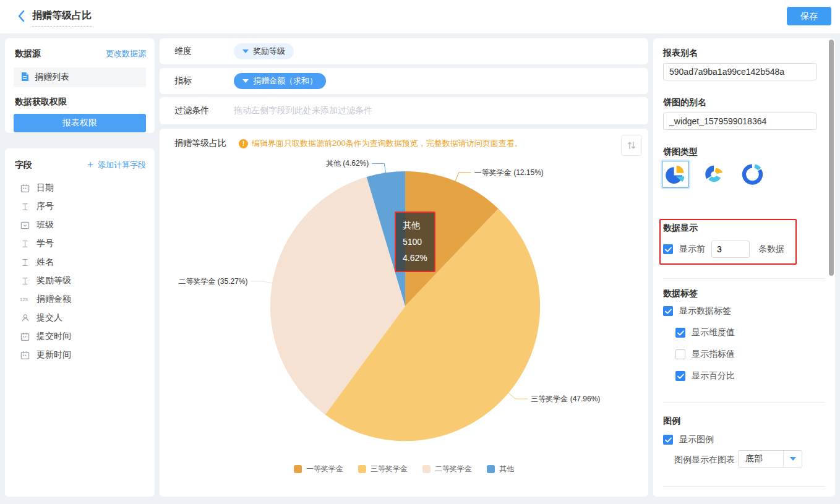  I want to click on legend-position-label: 图例显示在图表, so click(705, 460).